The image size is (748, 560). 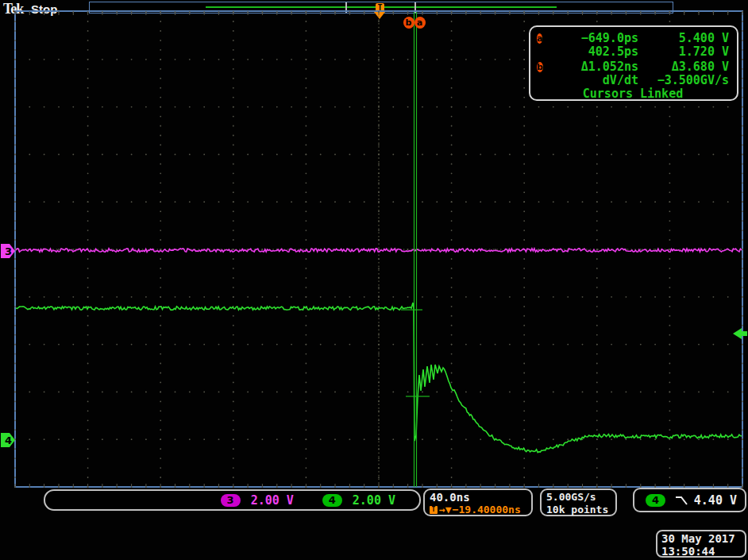 I want to click on cursor-a-handle: a, so click(x=420, y=22).